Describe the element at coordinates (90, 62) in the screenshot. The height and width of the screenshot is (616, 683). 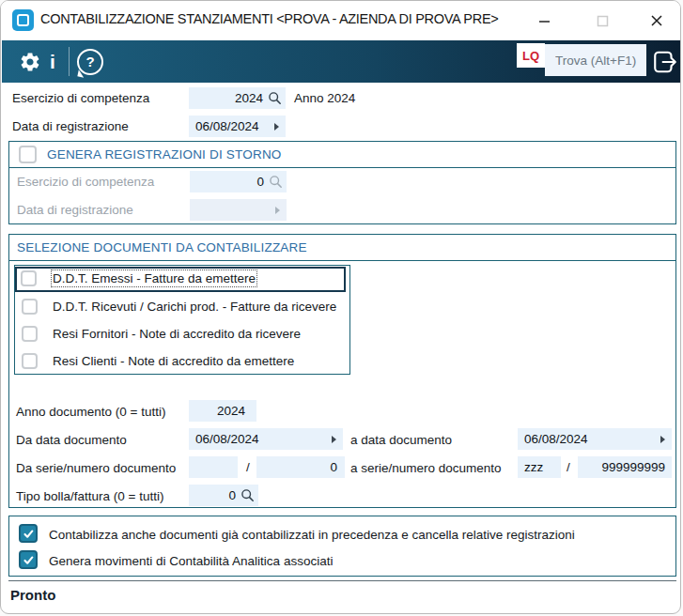
I see `help-icon: ?` at that location.